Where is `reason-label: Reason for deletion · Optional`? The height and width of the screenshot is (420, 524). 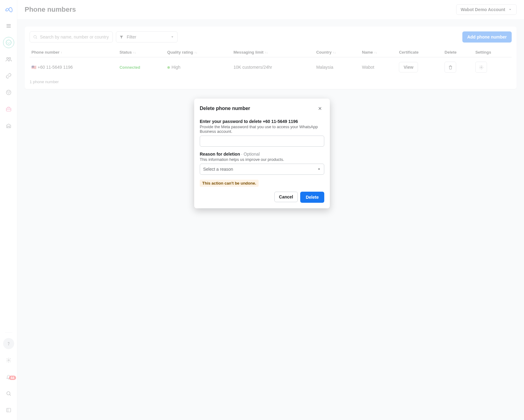 reason-label: Reason for deletion · Optional is located at coordinates (262, 154).